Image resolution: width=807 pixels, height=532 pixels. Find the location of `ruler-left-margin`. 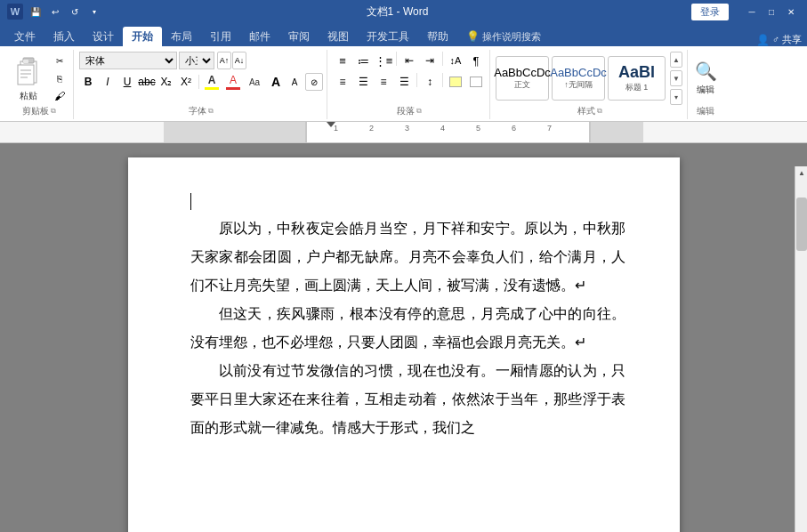

ruler-left-margin is located at coordinates (235, 132).